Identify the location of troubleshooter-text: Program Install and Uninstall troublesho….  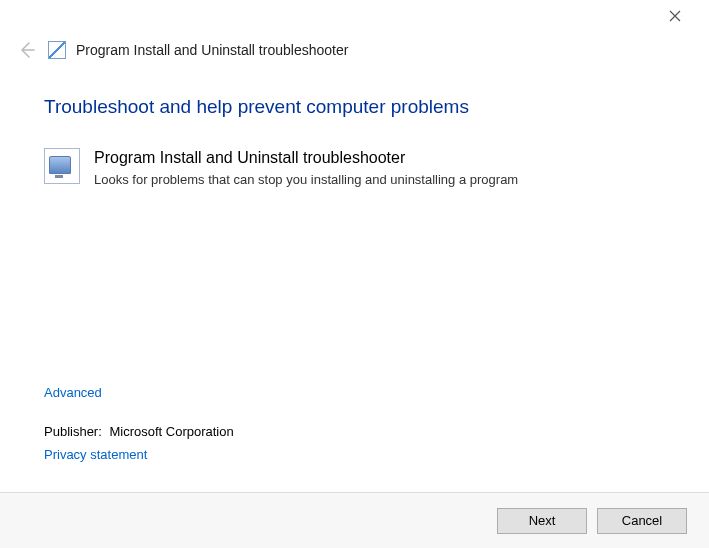
(306, 168).